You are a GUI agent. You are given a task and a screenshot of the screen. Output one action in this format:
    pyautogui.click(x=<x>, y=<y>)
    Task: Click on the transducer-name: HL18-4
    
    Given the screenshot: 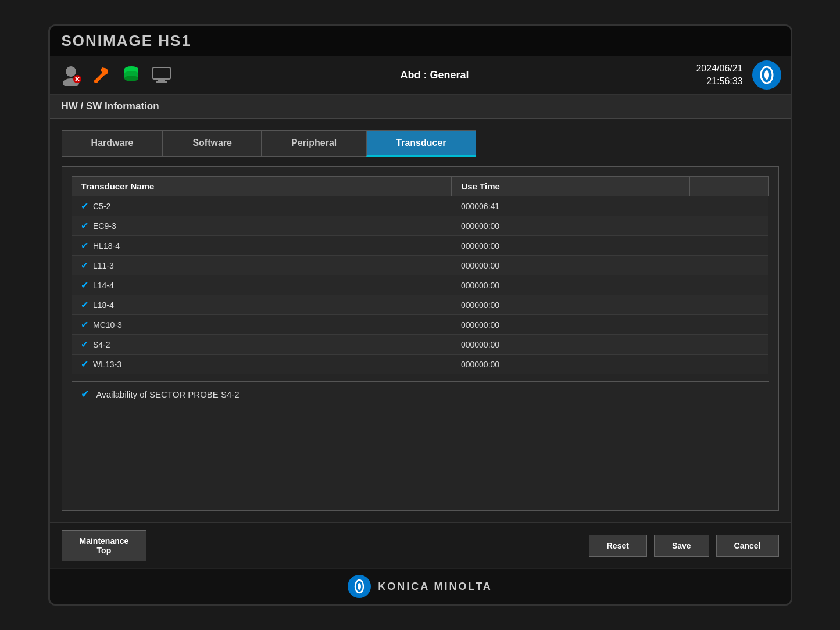 What is the action you would take?
    pyautogui.click(x=106, y=246)
    